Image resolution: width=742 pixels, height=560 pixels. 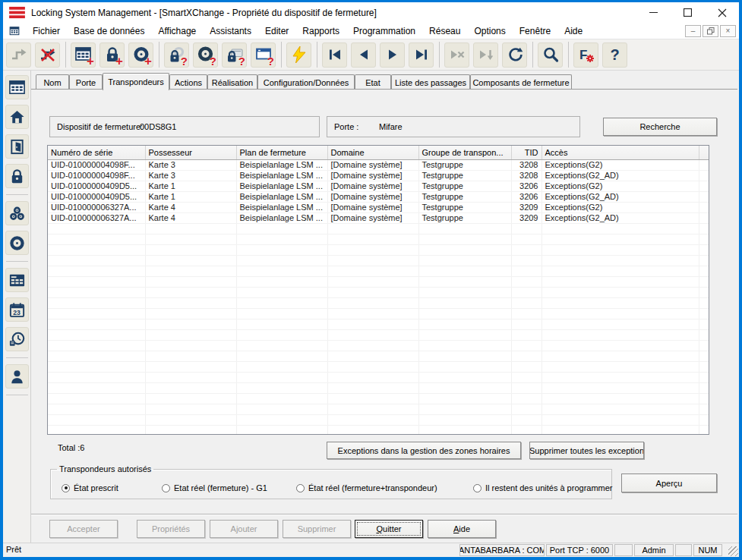 What do you see at coordinates (734, 551) in the screenshot?
I see `resize-grip-icon` at bounding box center [734, 551].